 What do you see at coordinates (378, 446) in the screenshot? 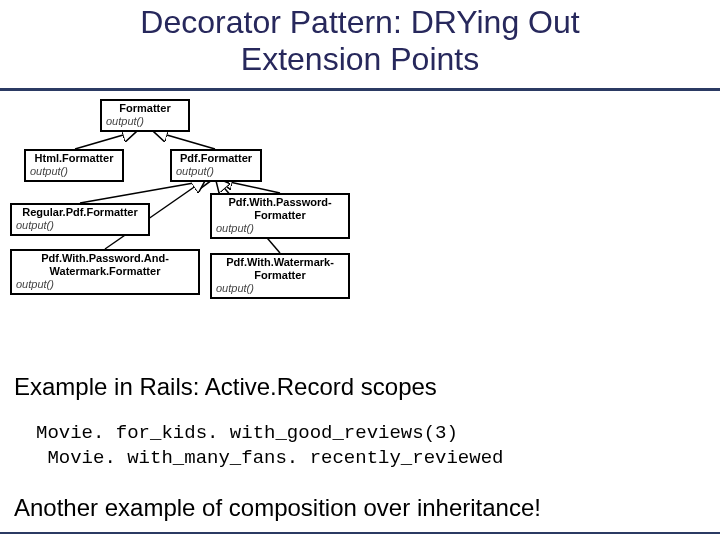
I see `code-block: Movie. for_kids. with_good_reviews(3) Mo…` at bounding box center [378, 446].